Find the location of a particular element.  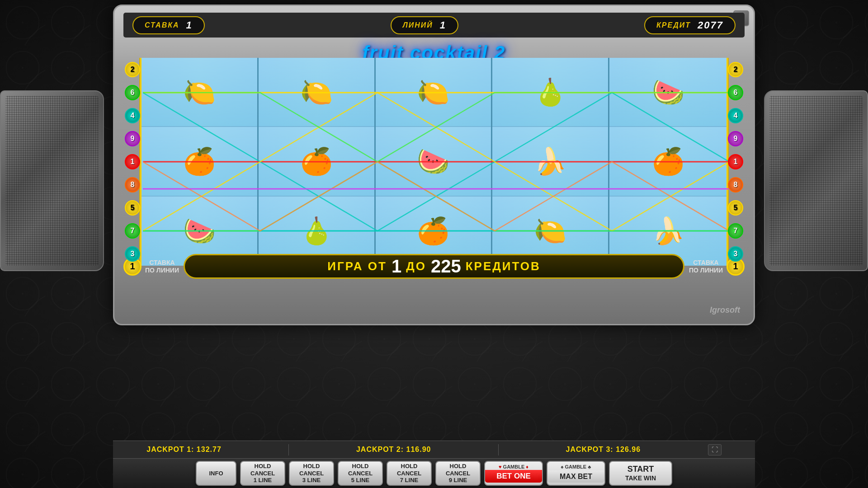

reel-3-row-1: 🍋 is located at coordinates (434, 92).